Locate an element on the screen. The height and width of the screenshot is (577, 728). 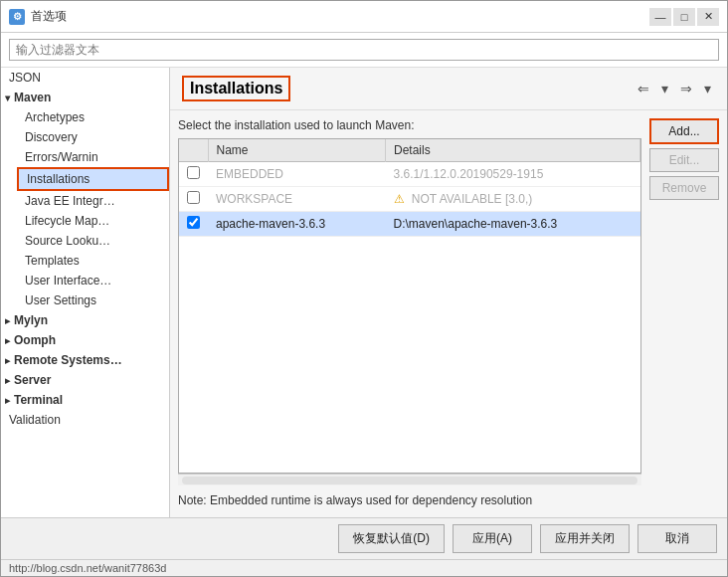
row-3-checkbox-cell is located at coordinates (193, 225).